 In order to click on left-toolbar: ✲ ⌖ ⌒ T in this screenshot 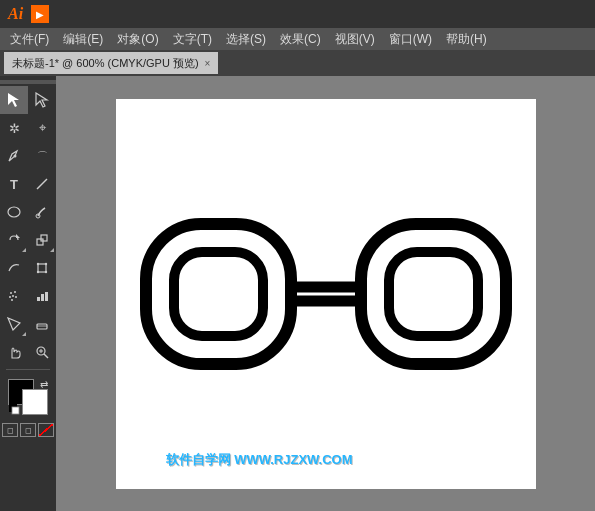, I will do `click(28, 294)`.